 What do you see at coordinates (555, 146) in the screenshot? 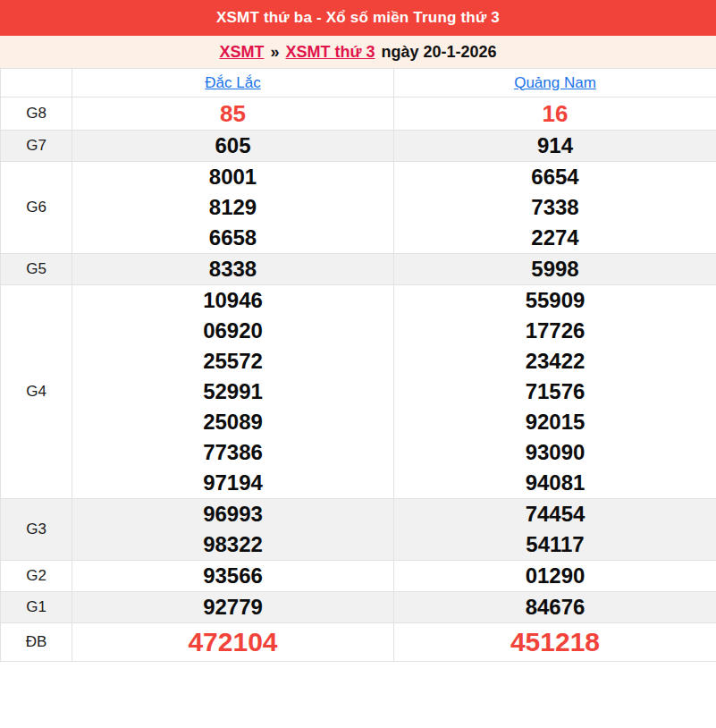
I see `prize-number: 914` at bounding box center [555, 146].